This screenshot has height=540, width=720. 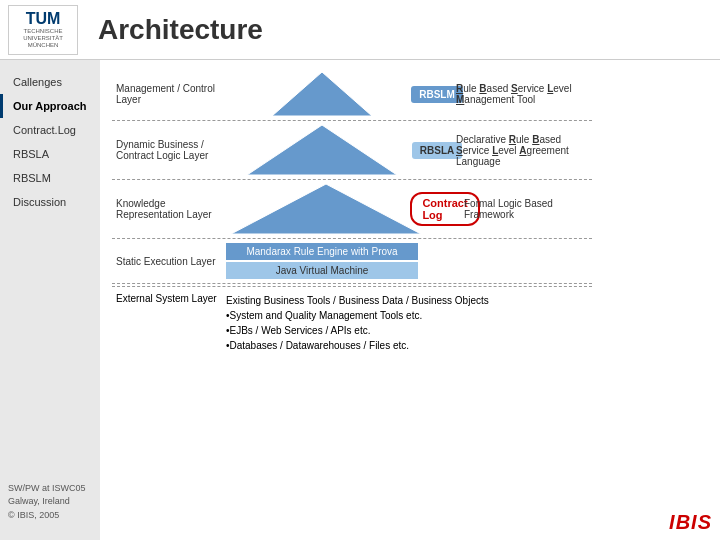 I want to click on external-layer-label: External System Layer, so click(x=167, y=298).